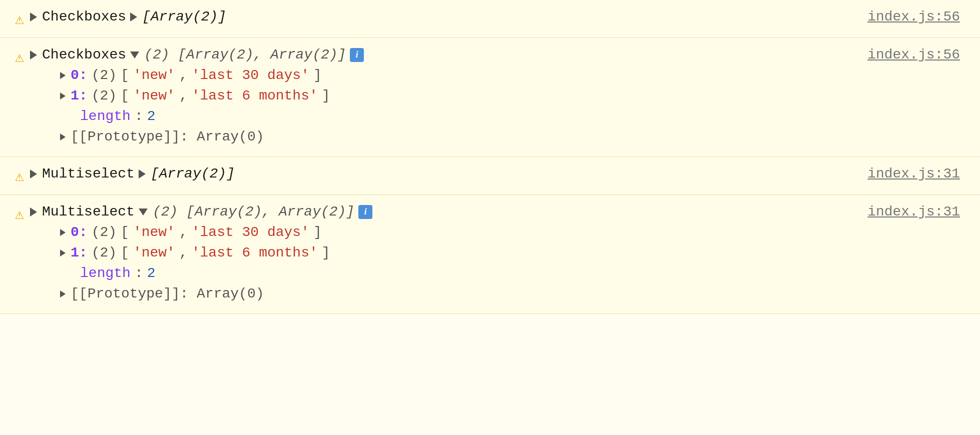 The width and height of the screenshot is (980, 435). What do you see at coordinates (104, 75) in the screenshot?
I see `count-0: (2)` at bounding box center [104, 75].